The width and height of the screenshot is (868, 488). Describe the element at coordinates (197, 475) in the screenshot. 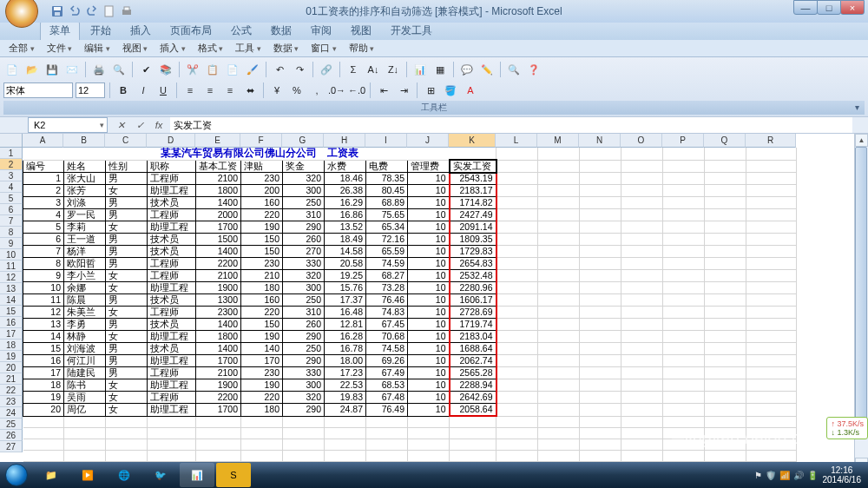

I see `taskbar-excel-icon: 📊` at that location.